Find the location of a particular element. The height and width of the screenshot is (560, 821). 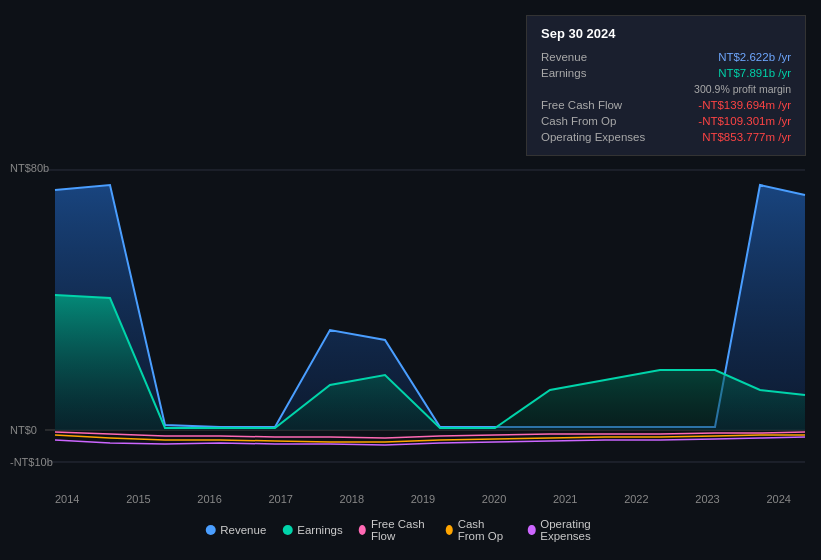

legend-item-op-expenses: Operating Expenses is located at coordinates (572, 530).